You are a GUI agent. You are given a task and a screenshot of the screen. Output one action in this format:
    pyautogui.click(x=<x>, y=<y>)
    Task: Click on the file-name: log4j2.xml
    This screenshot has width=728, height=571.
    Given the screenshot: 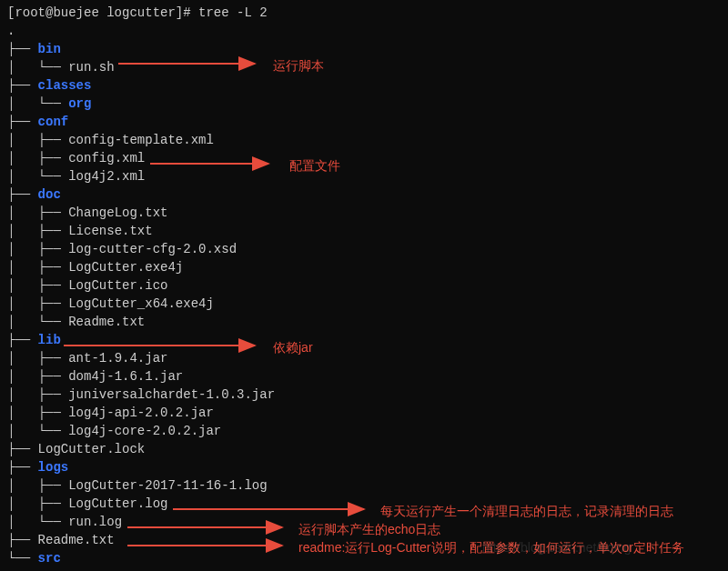 What is the action you would take?
    pyautogui.click(x=106, y=176)
    